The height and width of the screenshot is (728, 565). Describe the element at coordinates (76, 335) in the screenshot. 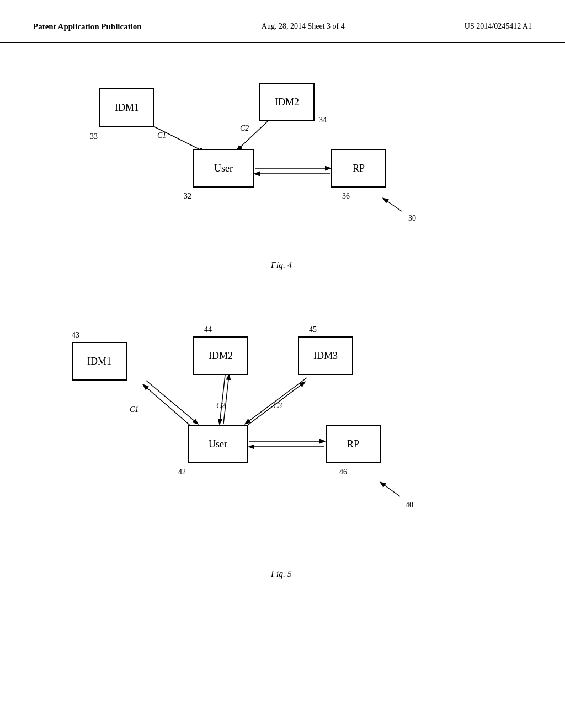

I see `fig5-node43: 43` at that location.